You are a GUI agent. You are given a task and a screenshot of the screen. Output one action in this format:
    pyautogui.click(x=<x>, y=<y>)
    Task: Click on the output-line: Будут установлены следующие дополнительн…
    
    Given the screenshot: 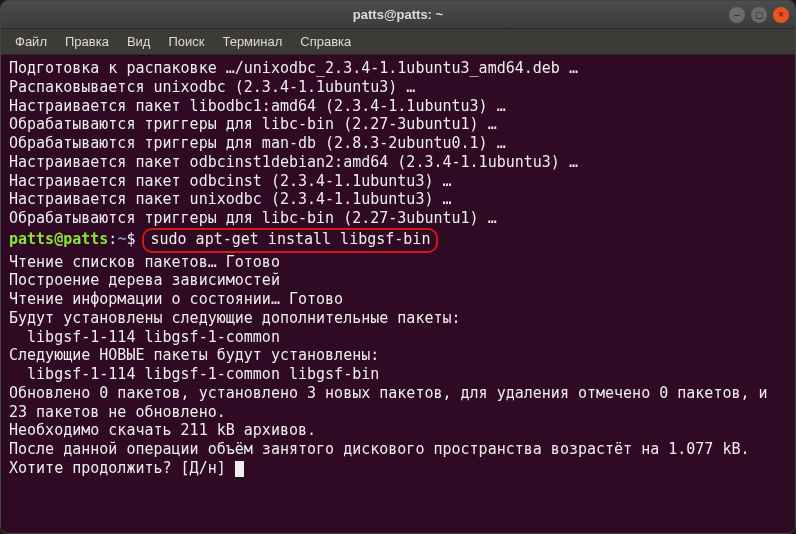 What is the action you would take?
    pyautogui.click(x=398, y=318)
    